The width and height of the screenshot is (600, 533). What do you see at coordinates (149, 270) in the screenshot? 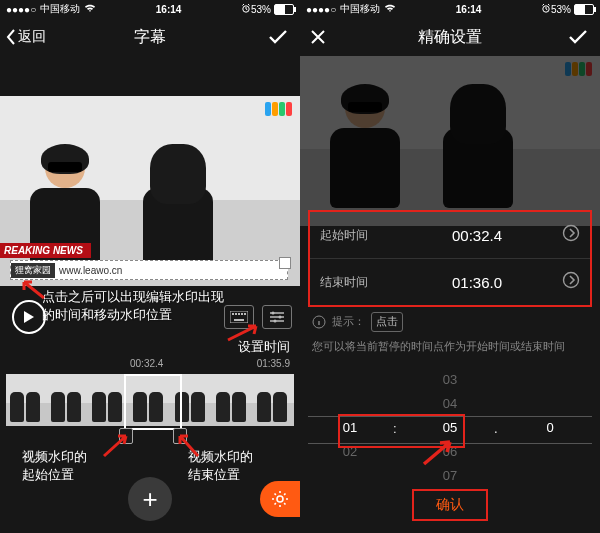
I see `watermark-box: 狸窝家园 www.leawo.cn` at bounding box center [149, 270].